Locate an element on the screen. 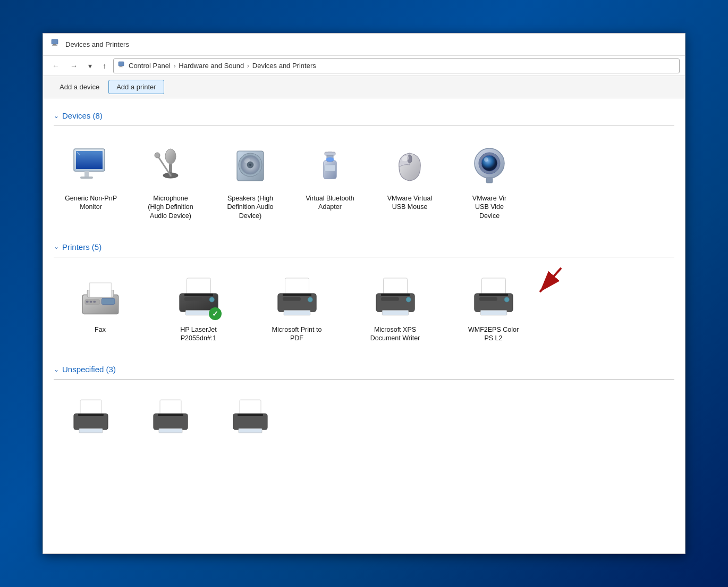 The width and height of the screenshot is (728, 587). unspecified-grid is located at coordinates (364, 417).